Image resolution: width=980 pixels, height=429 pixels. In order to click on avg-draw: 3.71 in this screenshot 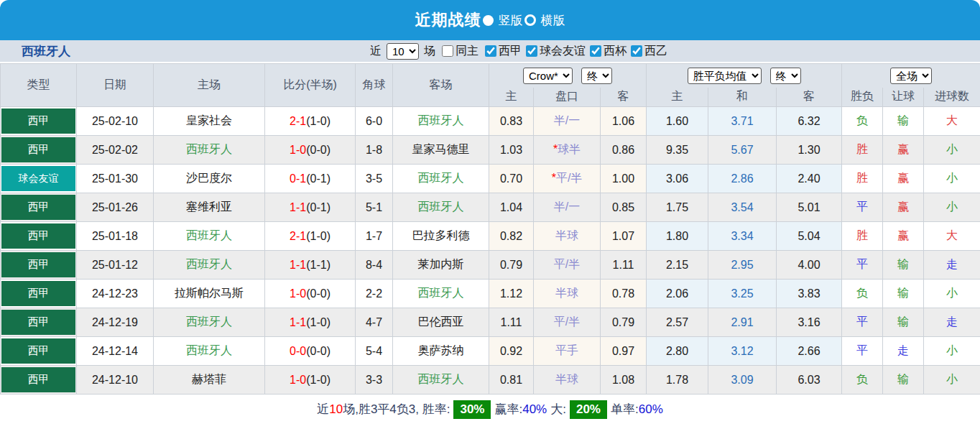, I will do `click(743, 121)`.